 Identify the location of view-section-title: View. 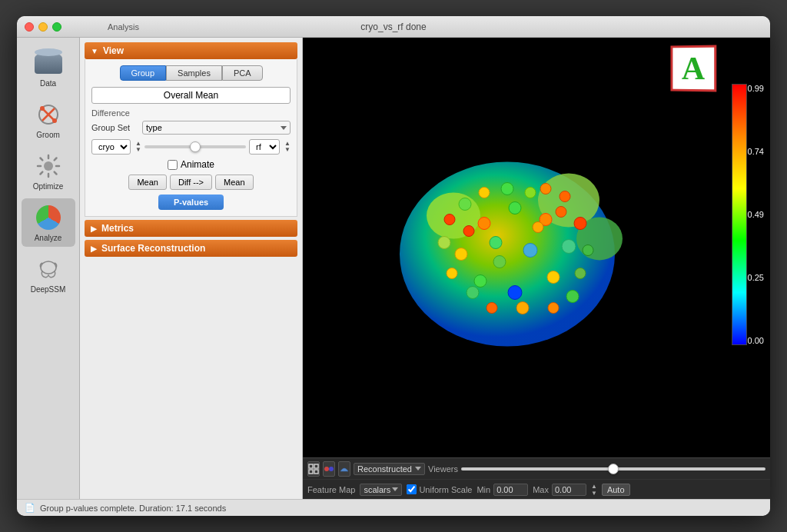
(114, 51).